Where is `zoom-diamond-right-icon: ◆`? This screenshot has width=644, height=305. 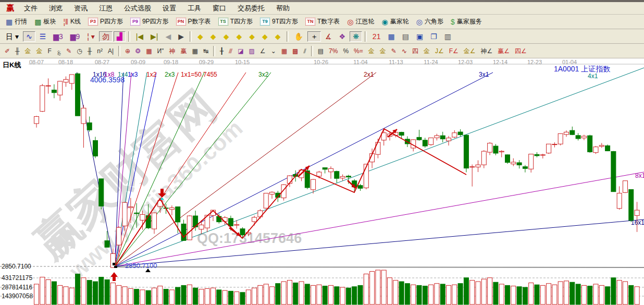
zoom-diamond-right-icon: ◆ is located at coordinates (214, 36).